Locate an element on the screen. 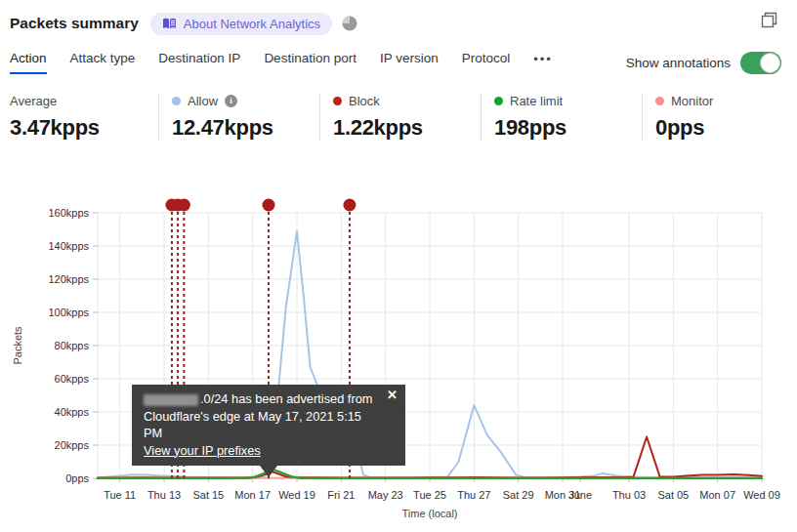 The width and height of the screenshot is (797, 532). x-tick-label: May 23 is located at coordinates (386, 495).